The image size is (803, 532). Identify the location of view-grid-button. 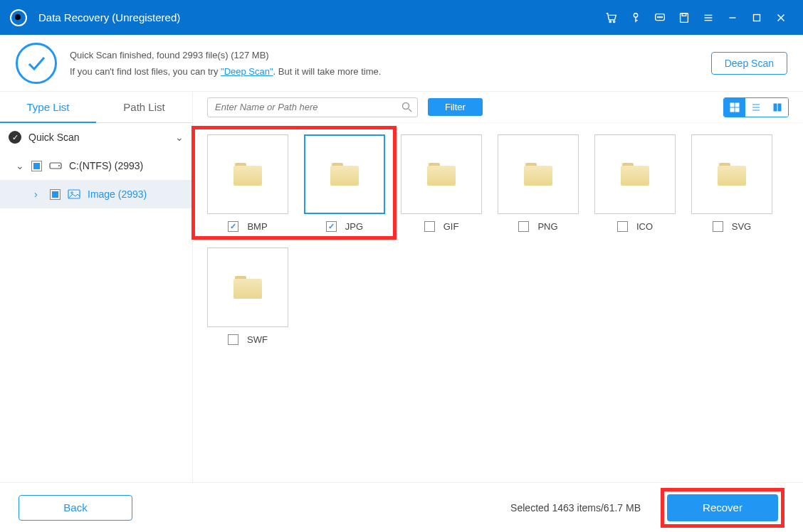
(735, 107).